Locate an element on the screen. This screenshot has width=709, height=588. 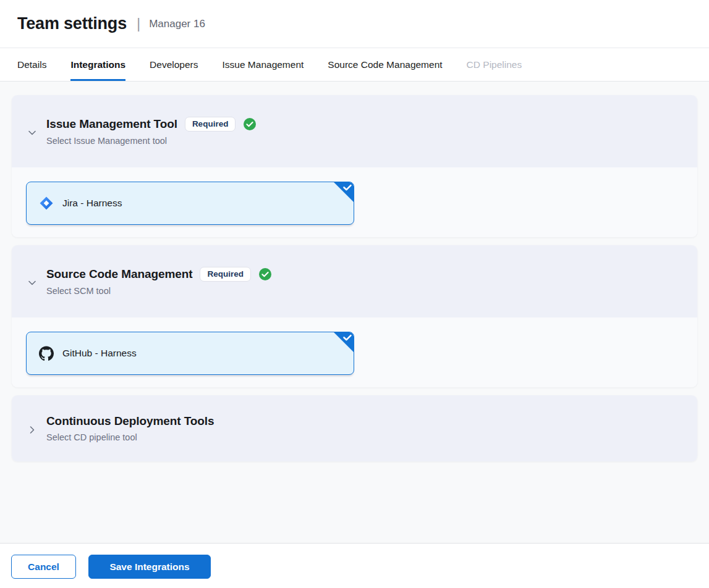
section-title: Source Code Management is located at coordinates (119, 274).